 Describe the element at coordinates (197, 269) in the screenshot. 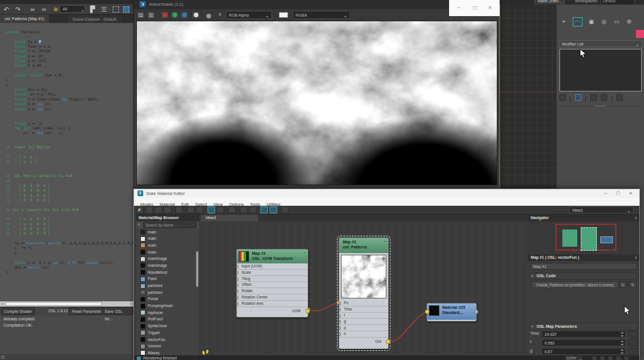

I see `browser-scrollbar` at that location.